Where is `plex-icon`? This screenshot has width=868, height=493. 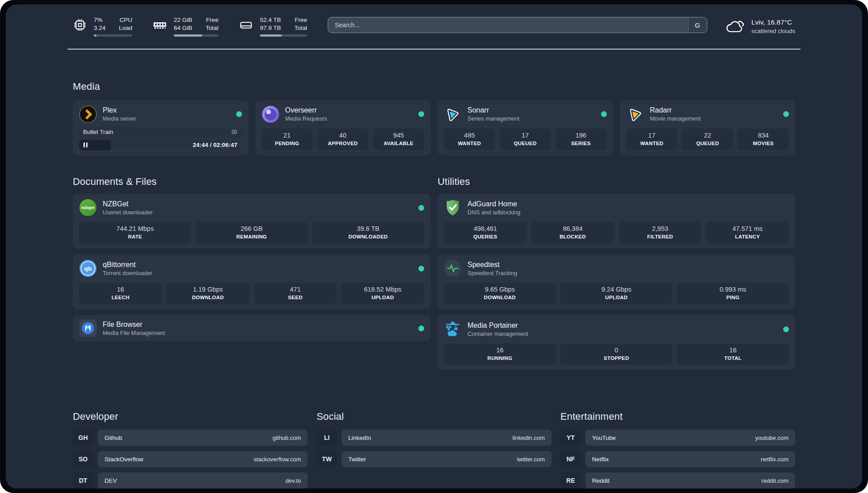 plex-icon is located at coordinates (88, 114).